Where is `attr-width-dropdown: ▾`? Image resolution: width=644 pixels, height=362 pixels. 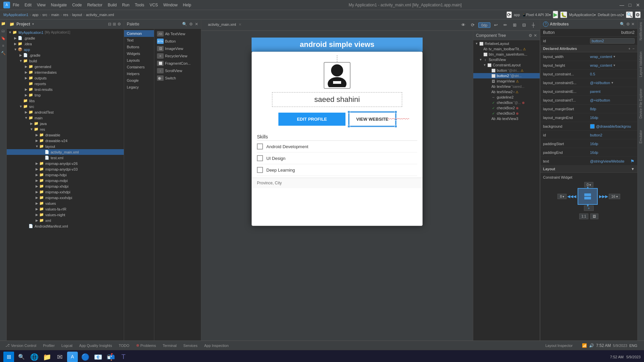
attr-width-dropdown: ▾ is located at coordinates (614, 56).